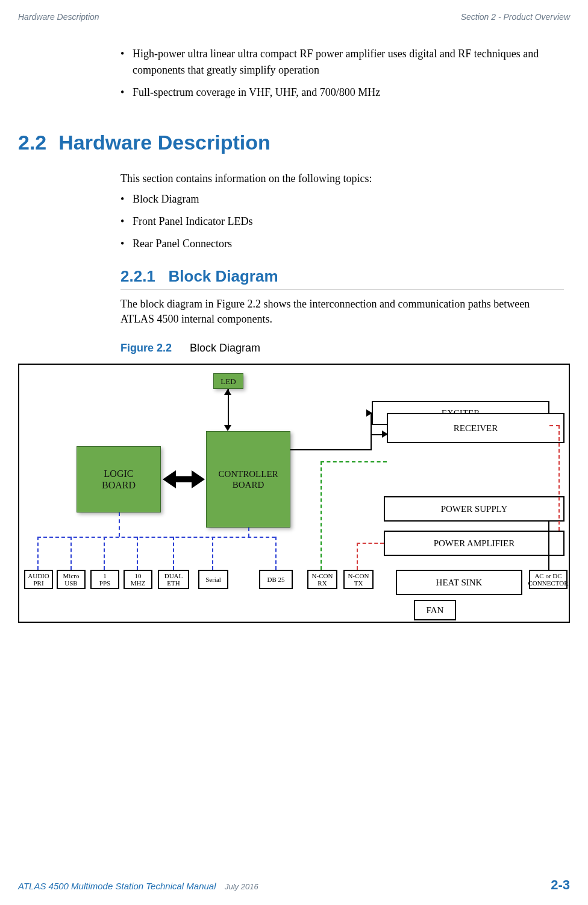  What do you see at coordinates (242, 886) in the screenshot?
I see `footer-date: July 2016` at bounding box center [242, 886].